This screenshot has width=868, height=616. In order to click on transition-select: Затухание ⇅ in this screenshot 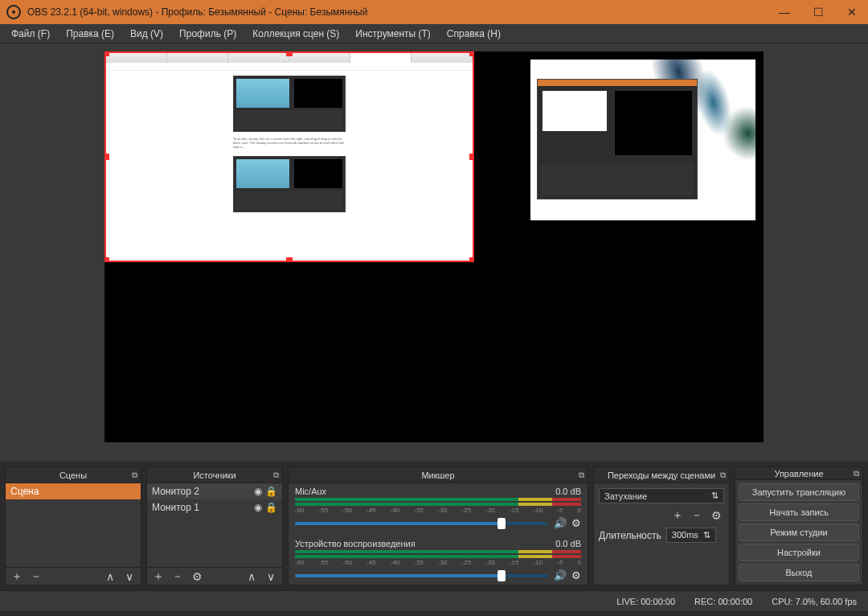, I will do `click(661, 495)`.